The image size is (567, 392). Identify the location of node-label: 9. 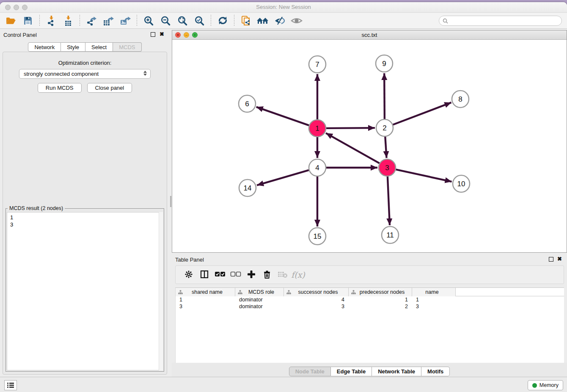
(384, 63).